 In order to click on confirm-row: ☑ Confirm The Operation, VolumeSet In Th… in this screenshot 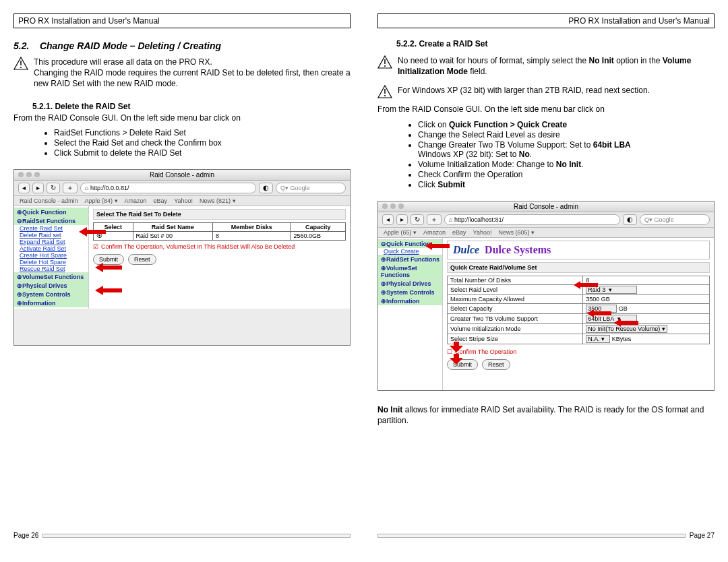, I will do `click(220, 247)`.